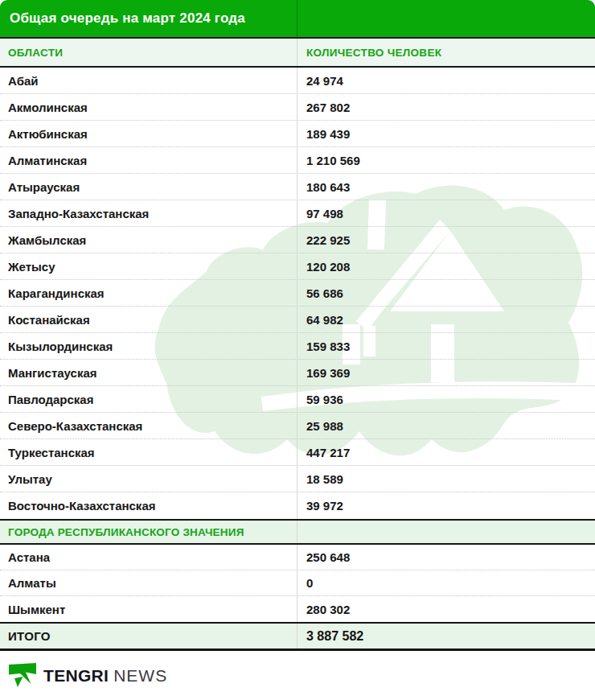 The height and width of the screenshot is (700, 595). Describe the element at coordinates (149, 240) in the screenshot. I see `row-label-cell: Жамбылская` at that location.